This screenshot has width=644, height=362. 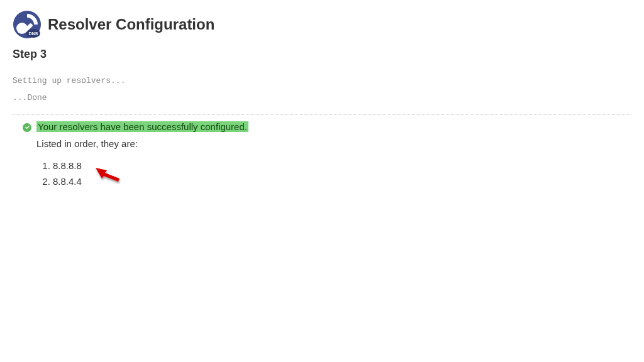 What do you see at coordinates (322, 98) in the screenshot?
I see `console-line: ...Done` at bounding box center [322, 98].